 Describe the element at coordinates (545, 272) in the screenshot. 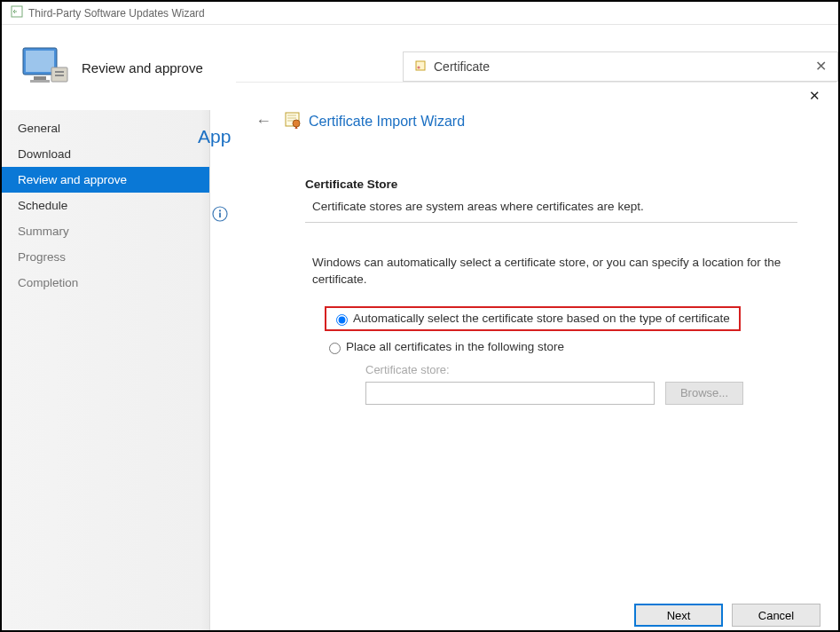

I see `help-text: Windows can automatically select a certi…` at that location.